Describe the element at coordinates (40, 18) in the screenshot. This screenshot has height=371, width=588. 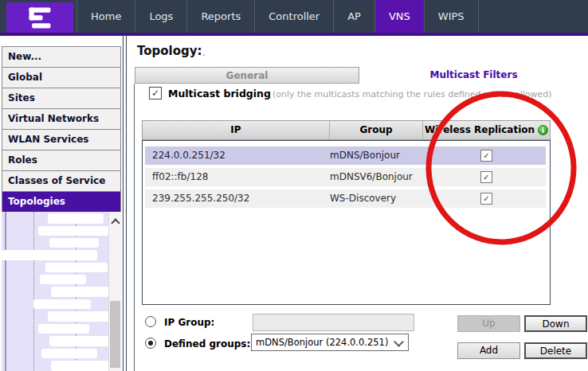
I see `extreme-networks-logo` at that location.